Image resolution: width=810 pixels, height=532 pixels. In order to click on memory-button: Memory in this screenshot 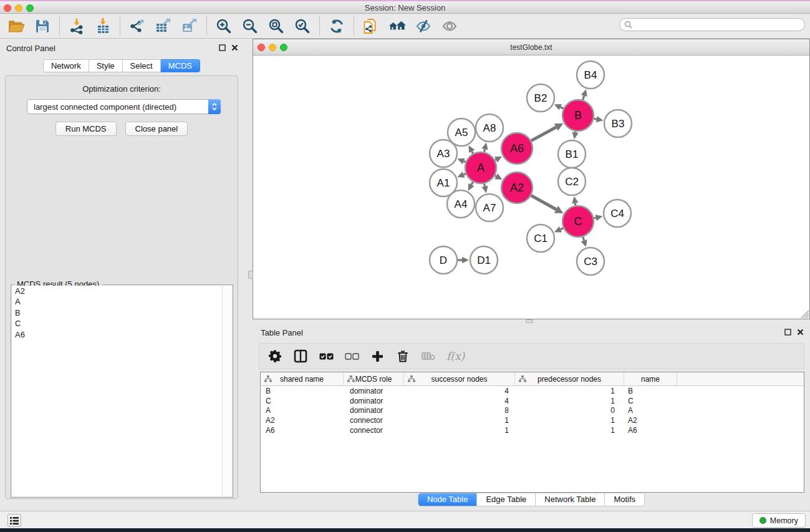, I will do `click(779, 520)`.